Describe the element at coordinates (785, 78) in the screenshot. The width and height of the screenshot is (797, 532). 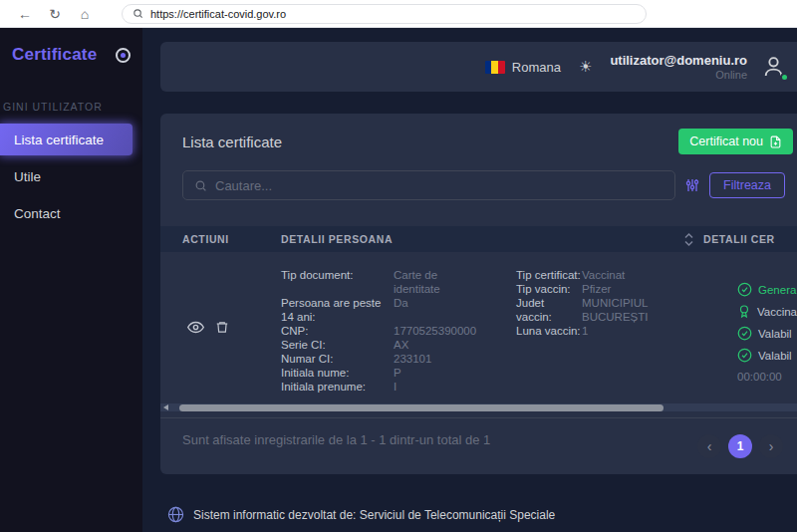
I see `online-status-dot` at that location.